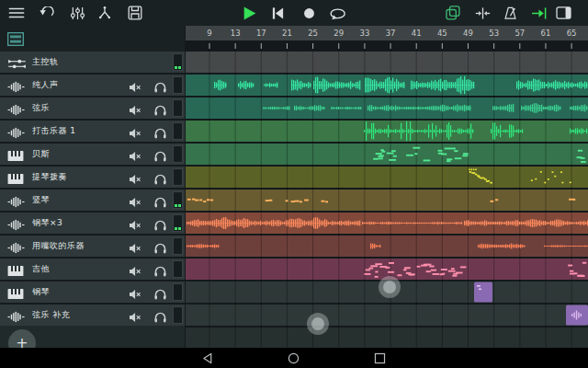 The height and width of the screenshot is (368, 588). I want to click on mixer-sliders-button, so click(77, 13).